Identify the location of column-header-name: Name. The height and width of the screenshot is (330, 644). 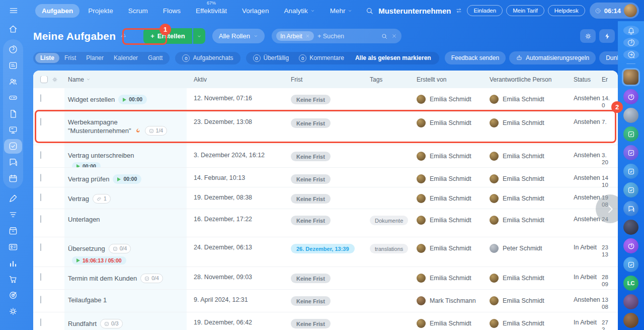
(126, 80).